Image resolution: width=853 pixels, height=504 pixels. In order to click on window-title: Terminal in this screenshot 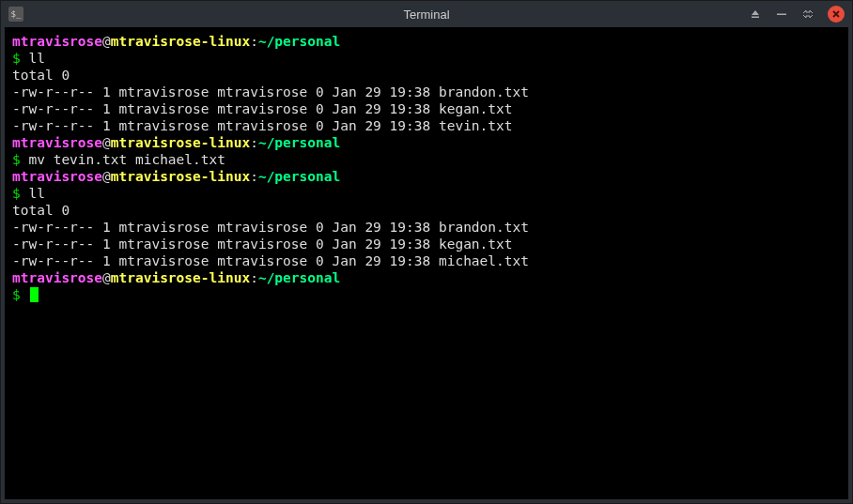, I will do `click(426, 15)`.